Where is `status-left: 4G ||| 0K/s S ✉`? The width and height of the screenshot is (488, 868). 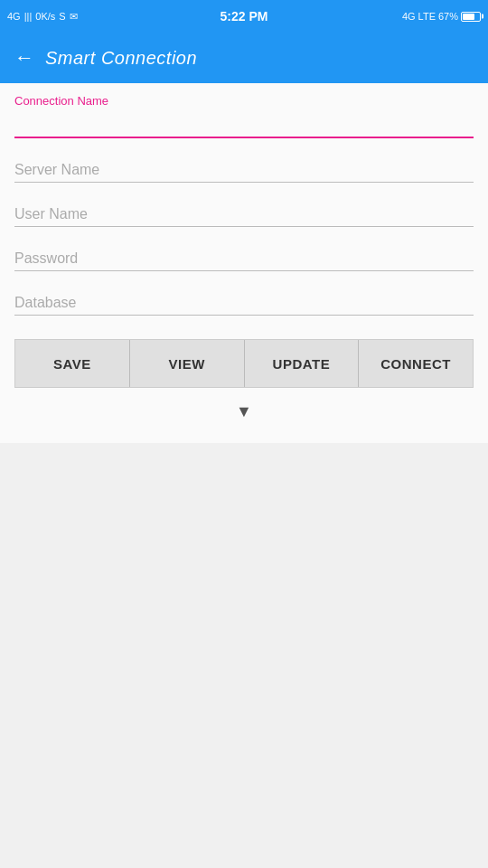 status-left: 4G ||| 0K/s S ✉ is located at coordinates (42, 16).